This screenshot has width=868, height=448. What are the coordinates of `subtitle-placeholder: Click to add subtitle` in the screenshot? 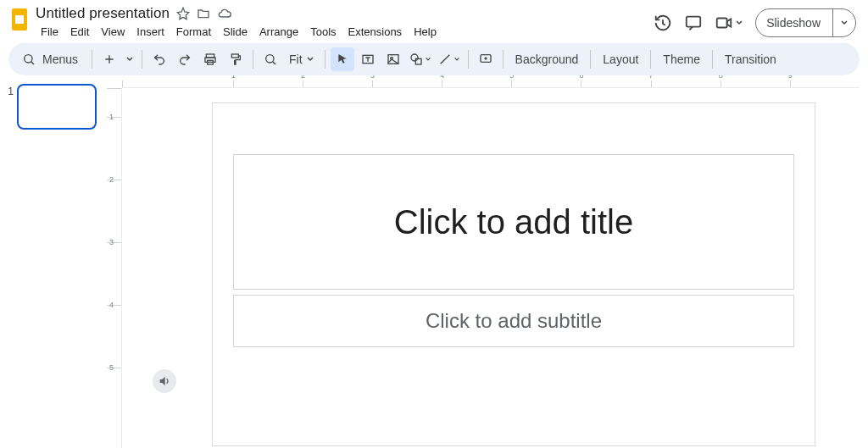 It's located at (514, 321).